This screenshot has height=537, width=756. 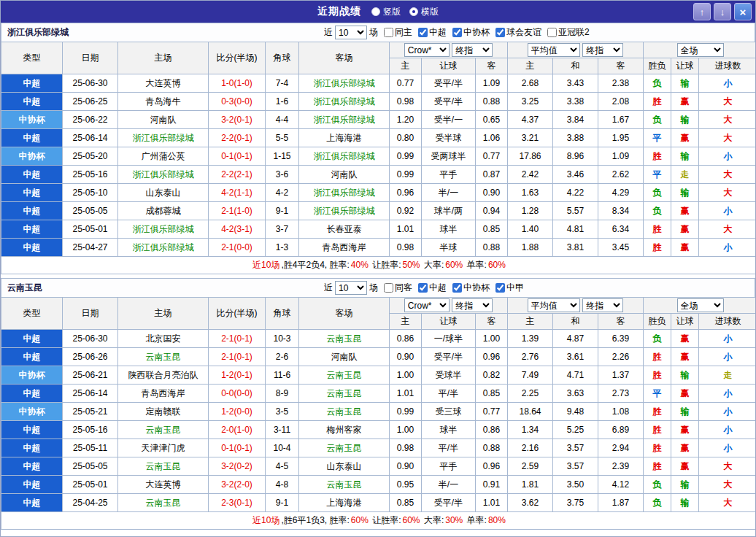 What do you see at coordinates (315, 265) in the screenshot?
I see `summary-segment: ,胜4平2负4, 胜率:` at bounding box center [315, 265].